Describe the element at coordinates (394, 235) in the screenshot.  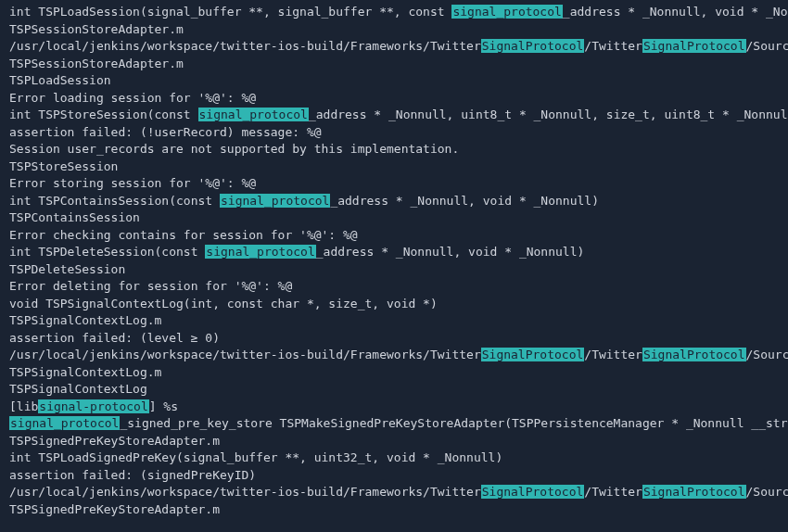
I see `output-line: Error checking contains for session for …` at that location.